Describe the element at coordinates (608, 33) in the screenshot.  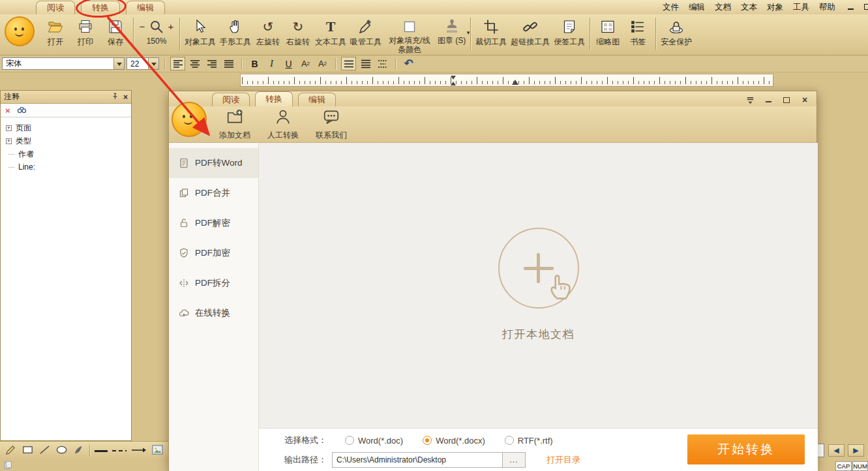
I see `thumbnail-button: 缩略图` at that location.